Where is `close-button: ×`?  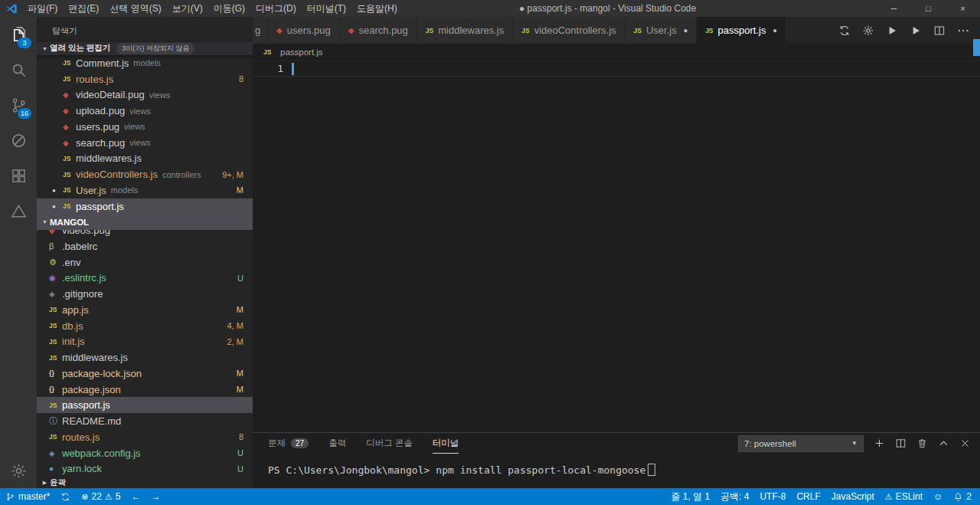 close-button: × is located at coordinates (963, 8).